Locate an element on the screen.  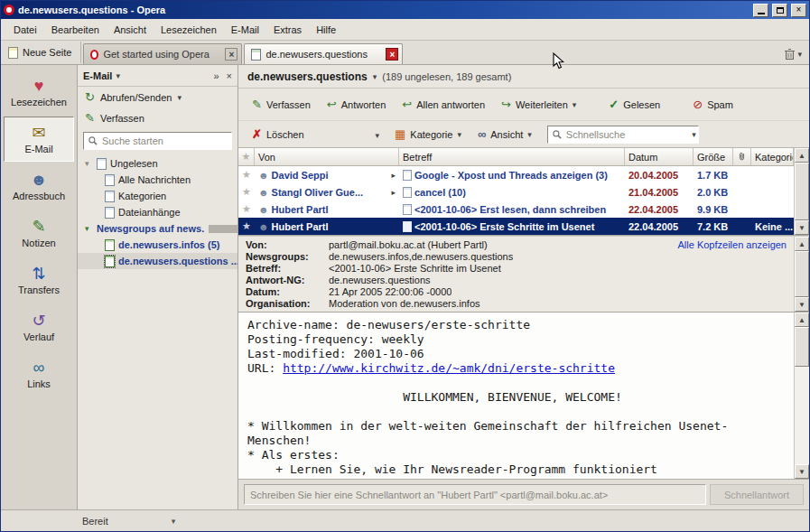
headers-scrollbar: ▲ ▼ is located at coordinates (802, 275).